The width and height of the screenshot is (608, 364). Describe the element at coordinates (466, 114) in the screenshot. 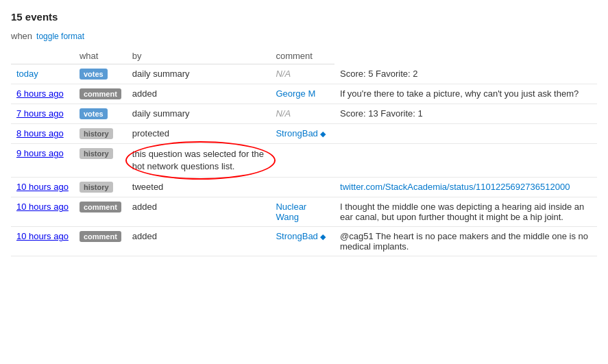

I see `event-comment: Score: 13 Favorite: 1` at that location.